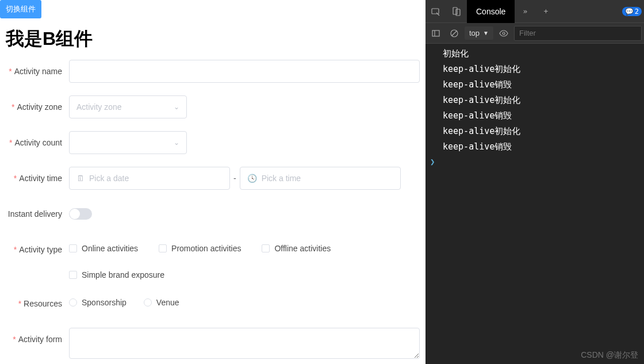 The height and width of the screenshot is (364, 644). What do you see at coordinates (610, 355) in the screenshot?
I see `watermark: CSDN @谢尔登` at bounding box center [610, 355].